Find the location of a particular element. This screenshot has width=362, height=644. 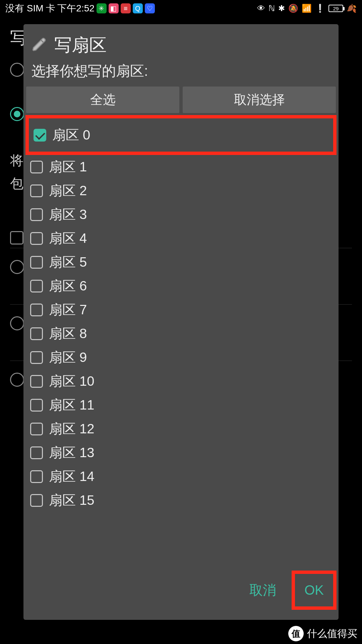

search-app-icon: Q is located at coordinates (138, 8).